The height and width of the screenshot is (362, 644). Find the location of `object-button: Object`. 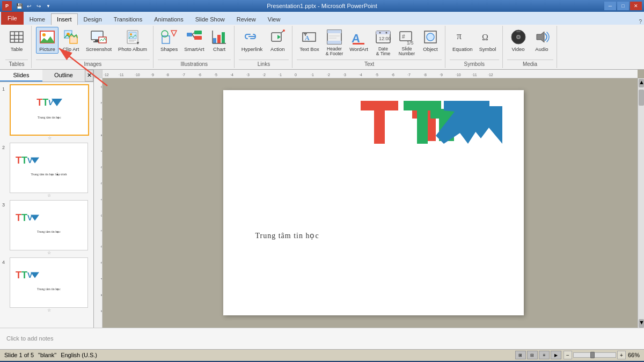

object-button: Object is located at coordinates (430, 40).